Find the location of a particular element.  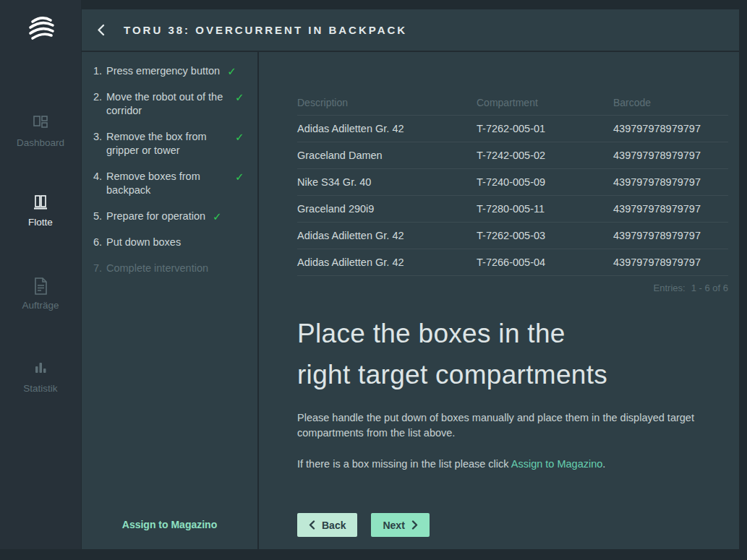

instruction-heading: Place the boxes in the right target comp… is located at coordinates (513, 354).